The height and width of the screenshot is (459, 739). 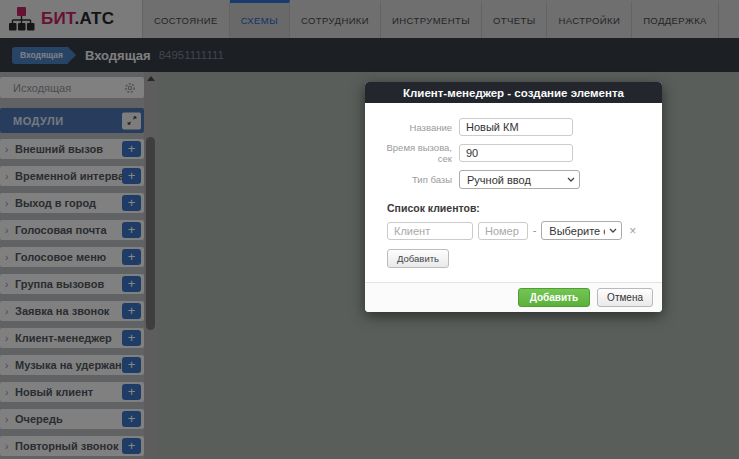 I want to click on add-client-row-button: Добавить, so click(x=418, y=258).